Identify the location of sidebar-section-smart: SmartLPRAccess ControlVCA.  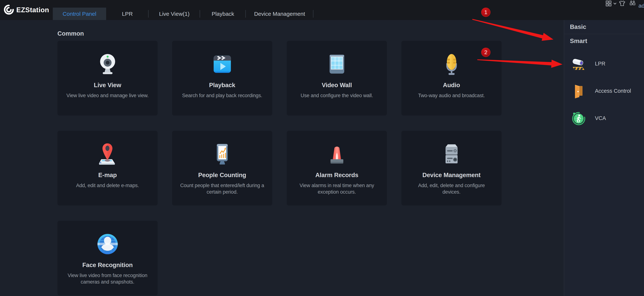
(604, 83).